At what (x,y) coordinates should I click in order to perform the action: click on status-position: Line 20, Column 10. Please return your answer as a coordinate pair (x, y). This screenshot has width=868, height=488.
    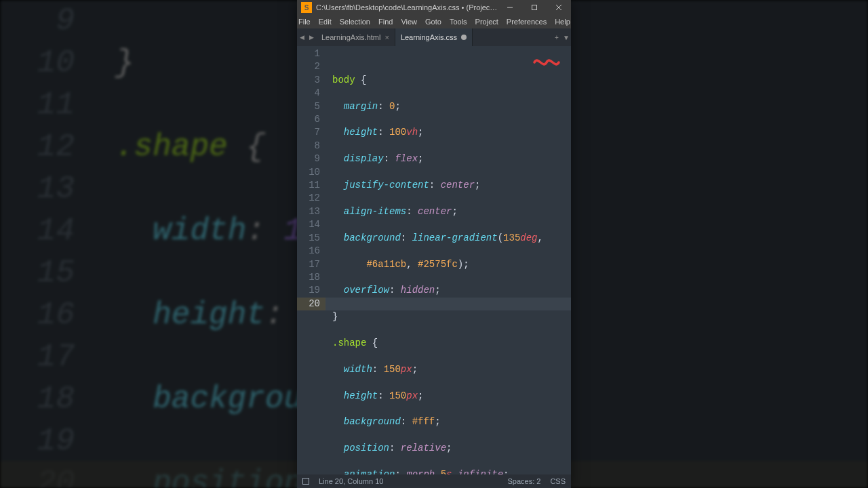
    Looking at the image, I should click on (351, 481).